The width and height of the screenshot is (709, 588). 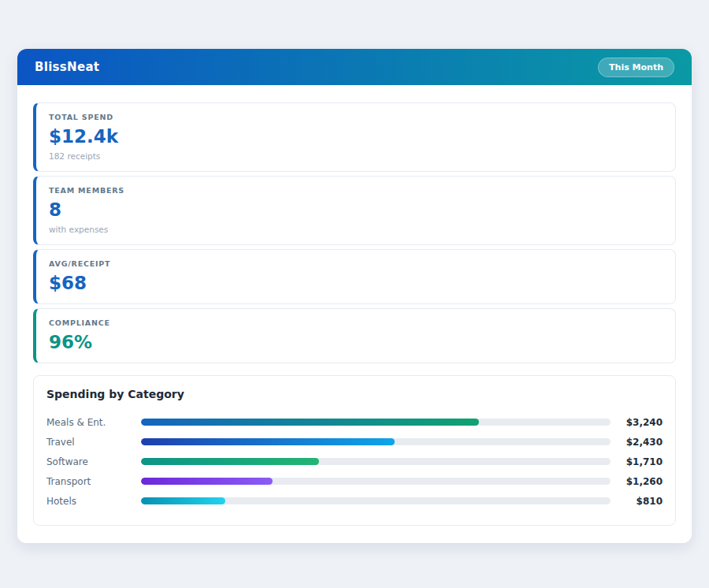 I want to click on stat-card-avg-receipt: AVG/RECEIPT $68, so click(x=354, y=277).